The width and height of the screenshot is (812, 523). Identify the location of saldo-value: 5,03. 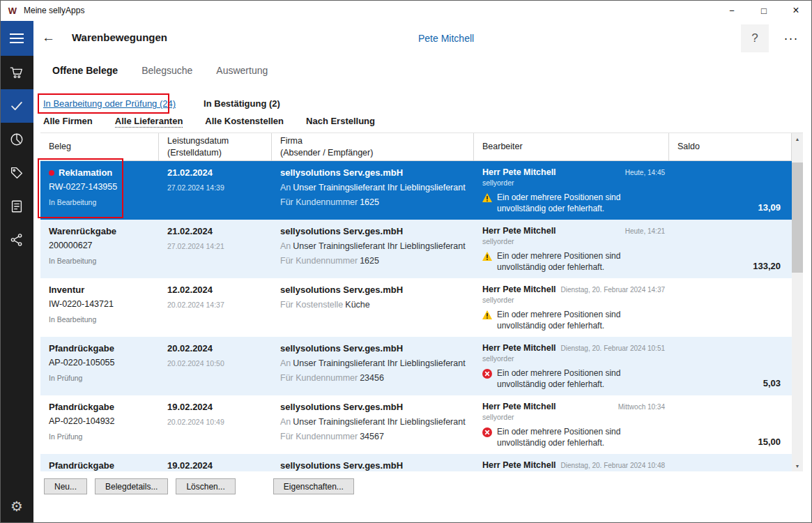
(772, 384).